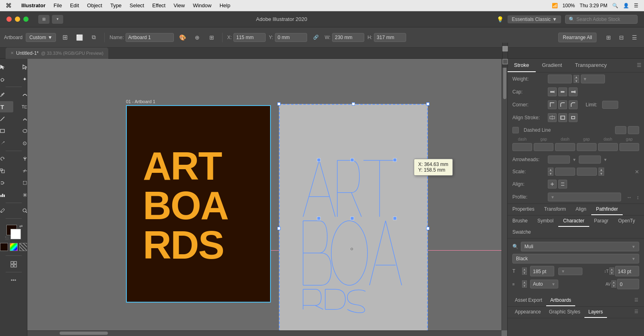  Describe the element at coordinates (21, 183) in the screenshot. I see `free-transform-tool` at that location.